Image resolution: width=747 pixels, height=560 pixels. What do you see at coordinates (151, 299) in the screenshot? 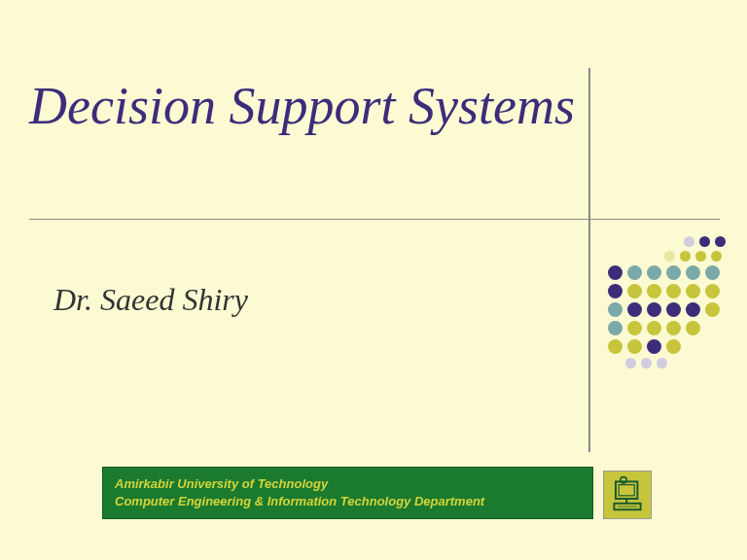
I see `author-name: Dr. Saeed Shiry` at bounding box center [151, 299].